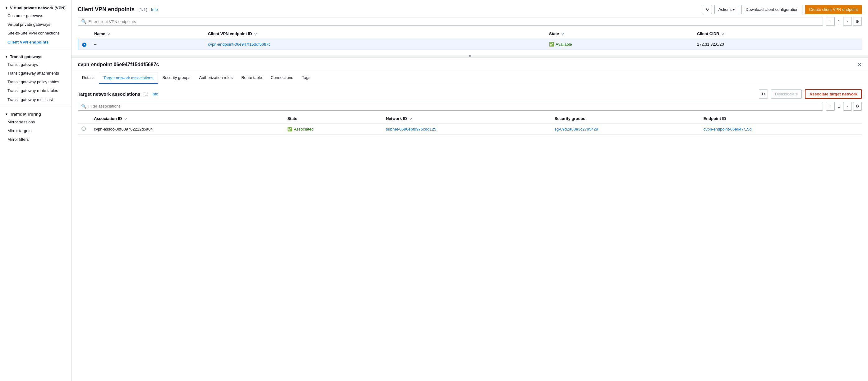  Describe the element at coordinates (470, 65) in the screenshot. I see `bottom-panel-header: cvpn-endpoint-06e947f15ddf5687c ✕` at that location.